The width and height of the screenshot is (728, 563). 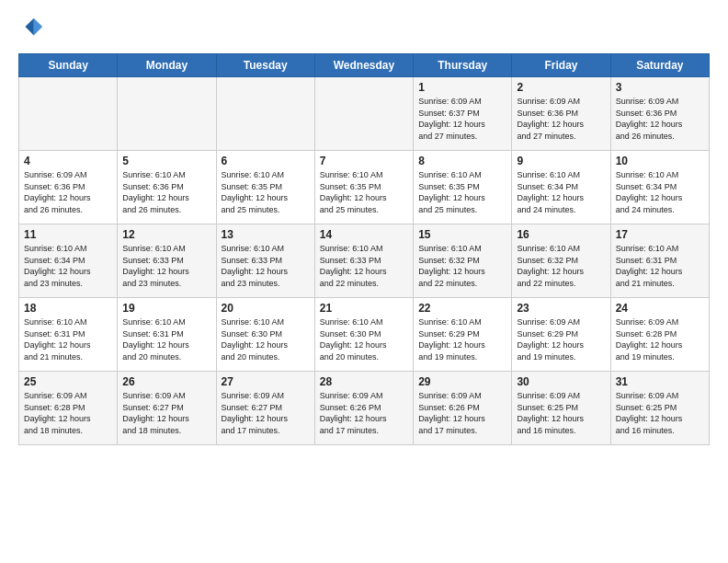 What do you see at coordinates (166, 192) in the screenshot?
I see `day-info: Sunrise: 6:10 AM Sunset: 6:36 PM Dayligh…` at bounding box center [166, 192].